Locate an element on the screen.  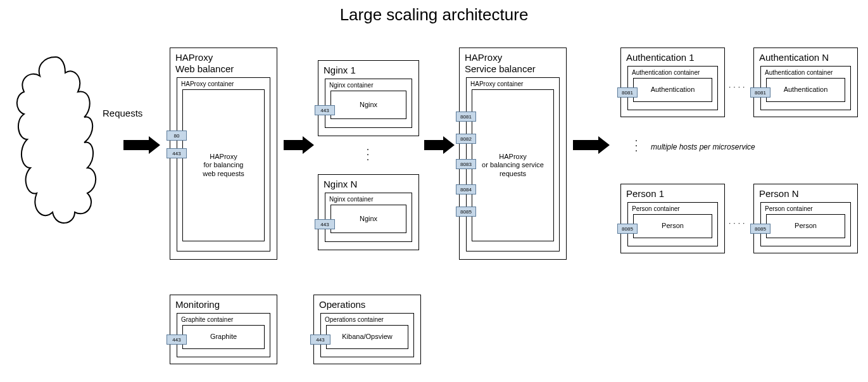
diagram-title: Large scaling architecture is located at coordinates (434, 15).